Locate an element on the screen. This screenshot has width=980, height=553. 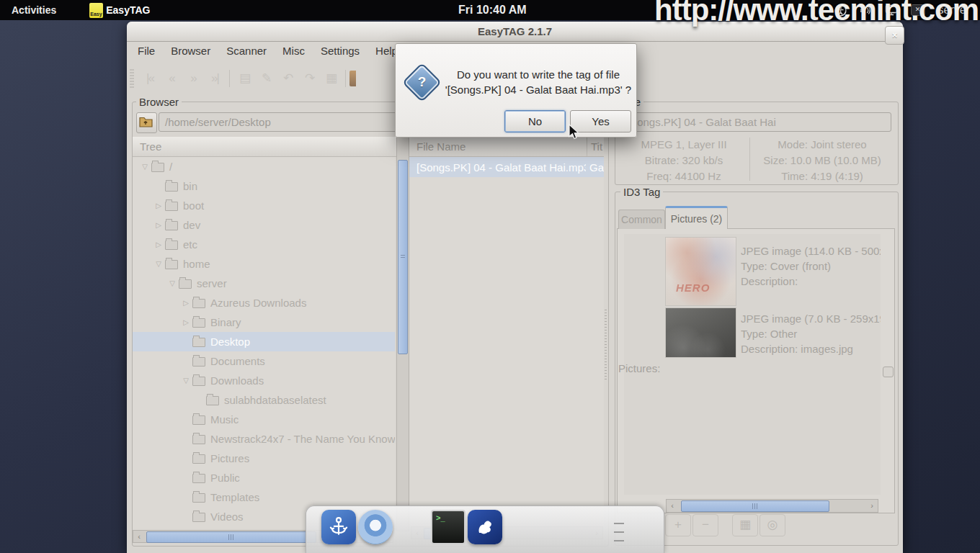
mpeg-info-left: MPEG 1, Layer III Bitrate: 320 kb/s Freq… is located at coordinates (684, 161).